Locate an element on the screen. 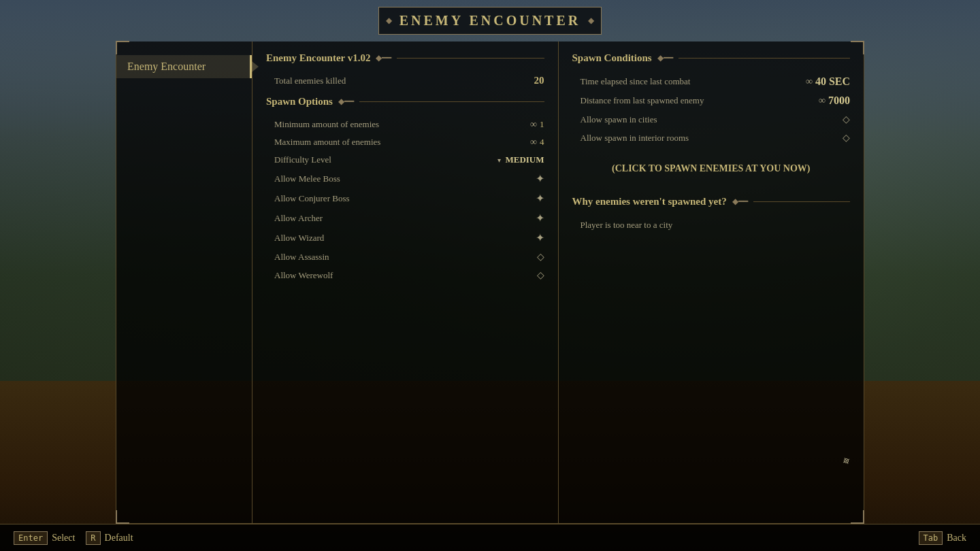 This screenshot has width=980, height=551. section-icon-spawn-conditions: ◆━━ is located at coordinates (666, 59).